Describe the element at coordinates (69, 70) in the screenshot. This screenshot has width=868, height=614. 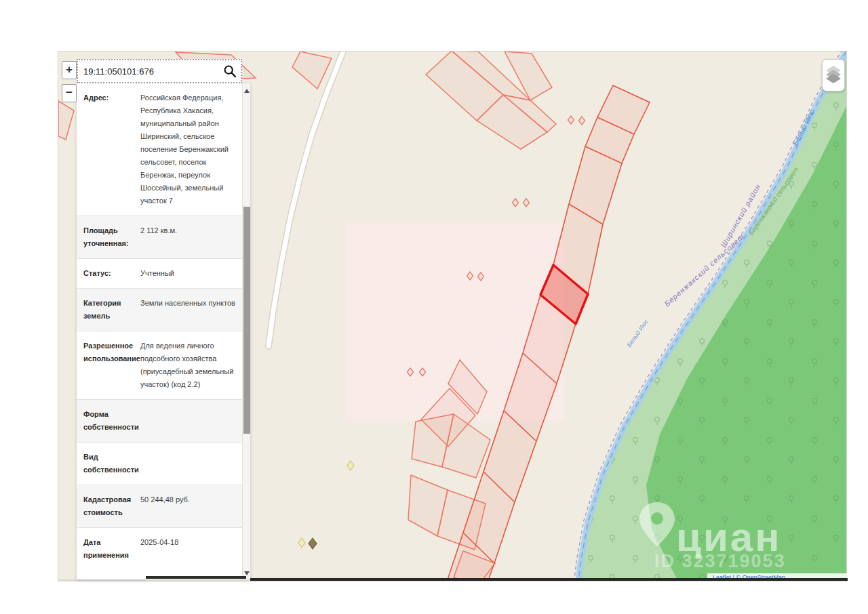
I see `zoom-in-button: +` at that location.